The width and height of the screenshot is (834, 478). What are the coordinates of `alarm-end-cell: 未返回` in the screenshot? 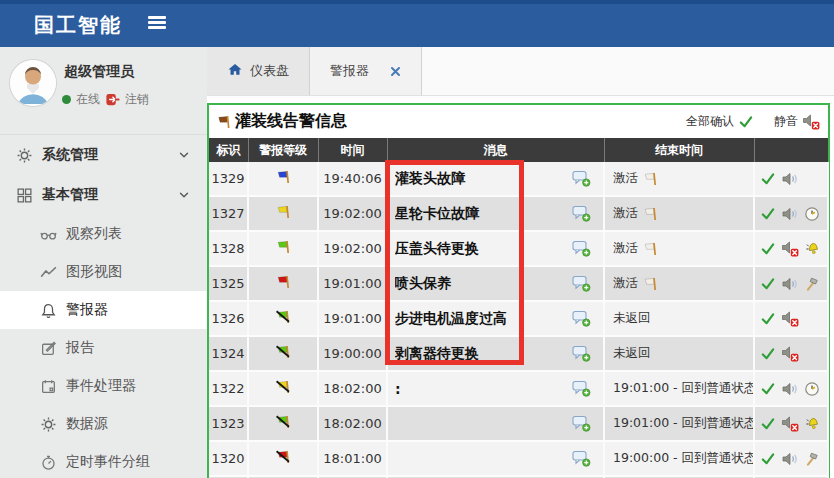 It's located at (679, 318).